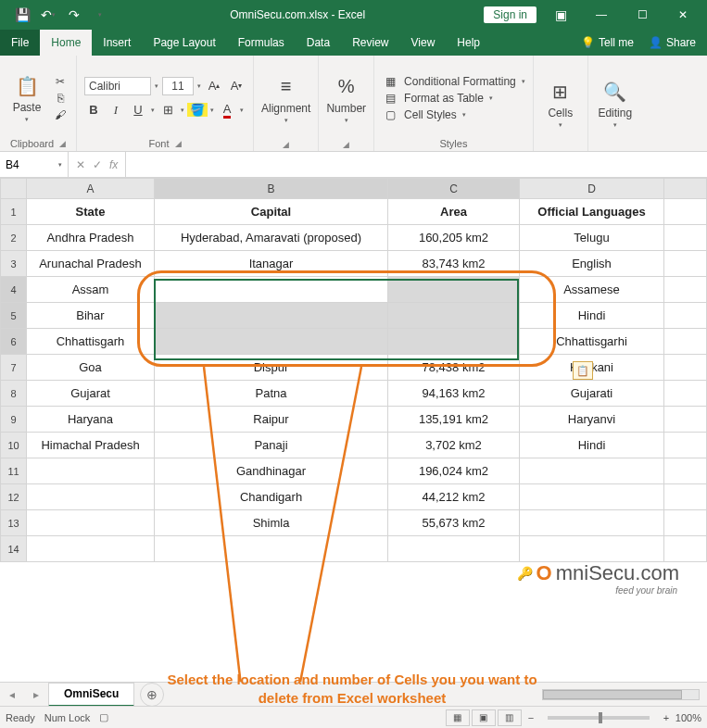 Image resolution: width=707 pixels, height=728 pixels. Describe the element at coordinates (458, 718) in the screenshot. I see `view-normal-icon: ▦` at that location.